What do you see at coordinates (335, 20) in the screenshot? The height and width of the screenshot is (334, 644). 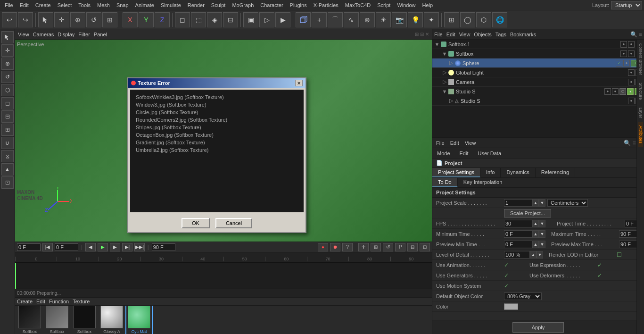 I see `spline-btn: ⌒` at bounding box center [335, 20].